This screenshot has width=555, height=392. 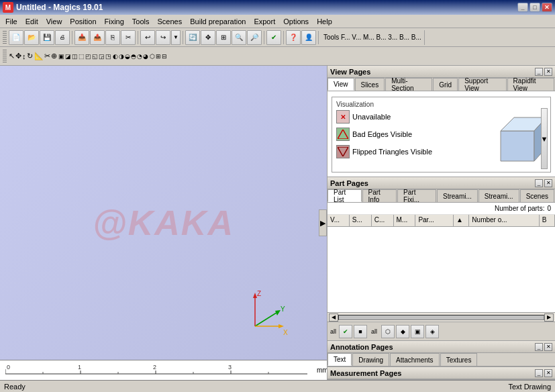 What do you see at coordinates (417, 196) in the screenshot?
I see `tab-part-fixi: Part Fixi...` at bounding box center [417, 196].